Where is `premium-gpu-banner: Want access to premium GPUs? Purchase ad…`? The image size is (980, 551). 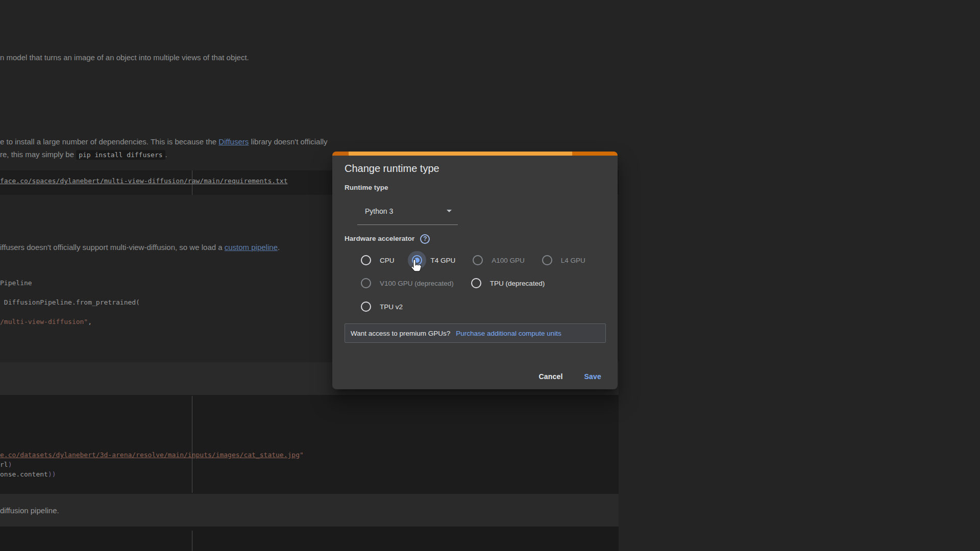
premium-gpu-banner: Want access to premium GPUs? Purchase ad… is located at coordinates (475, 333).